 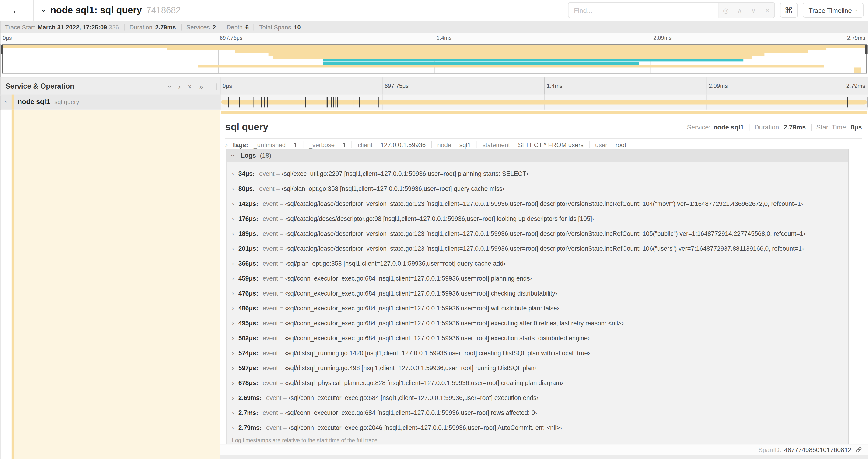 What do you see at coordinates (857, 10) in the screenshot?
I see `chevron-down-icon: ›` at bounding box center [857, 10].